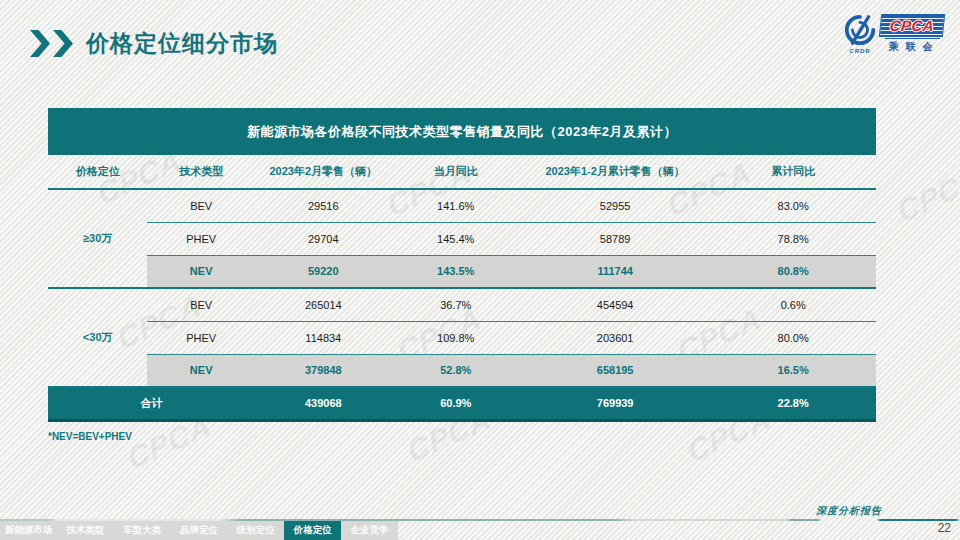  Describe the element at coordinates (912, 26) in the screenshot. I see `cpca-acronym: CPCA` at that location.